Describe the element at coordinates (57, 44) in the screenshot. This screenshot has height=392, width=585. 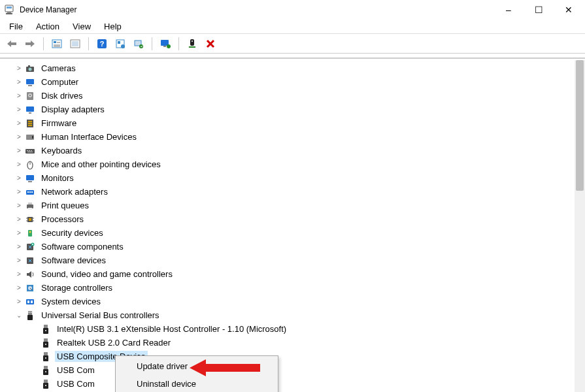
I see `action-props-icon` at that location.